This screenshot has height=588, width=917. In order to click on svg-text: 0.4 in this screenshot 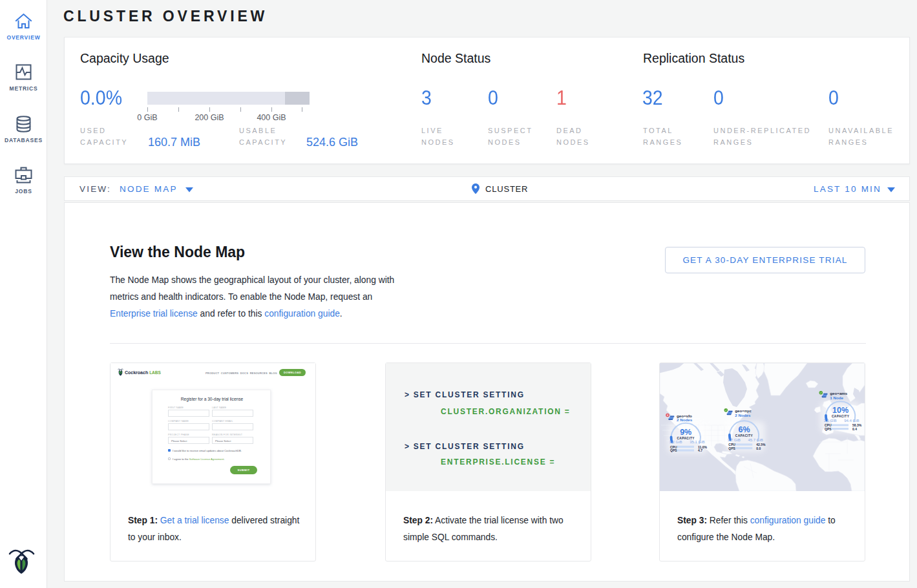, I will do `click(854, 429)`.